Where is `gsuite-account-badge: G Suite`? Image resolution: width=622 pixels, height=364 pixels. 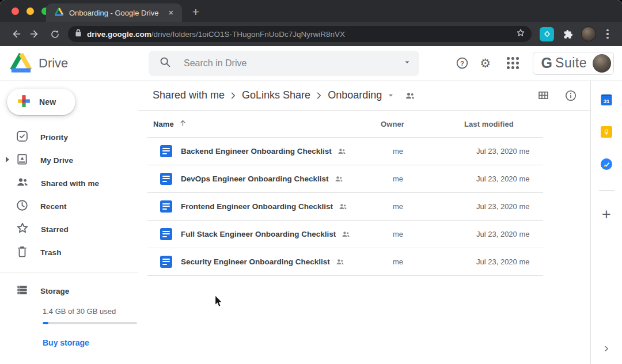
gsuite-account-badge: G Suite is located at coordinates (574, 63).